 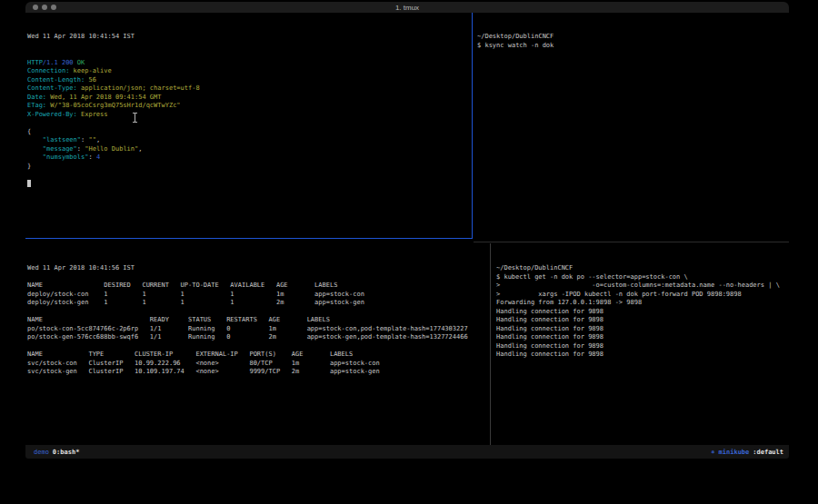 What do you see at coordinates (66, 452) in the screenshot?
I see `window-tab-bash: 0:bash*` at bounding box center [66, 452].